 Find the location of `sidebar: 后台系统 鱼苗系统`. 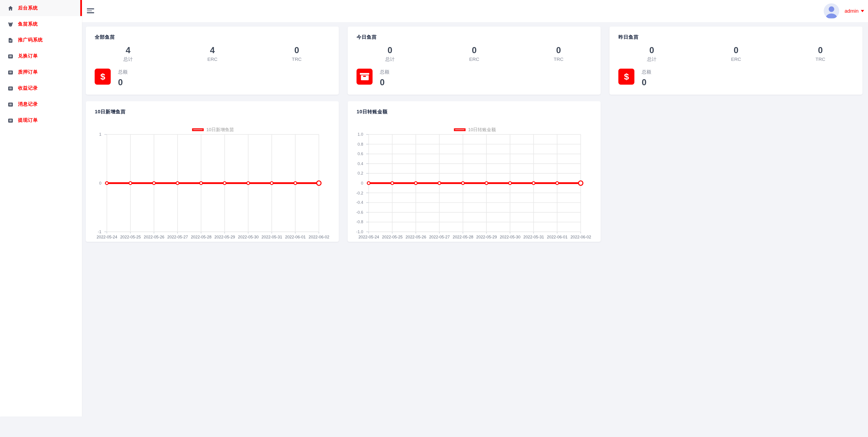

sidebar: 后台系统 鱼苗系统 is located at coordinates (41, 208).